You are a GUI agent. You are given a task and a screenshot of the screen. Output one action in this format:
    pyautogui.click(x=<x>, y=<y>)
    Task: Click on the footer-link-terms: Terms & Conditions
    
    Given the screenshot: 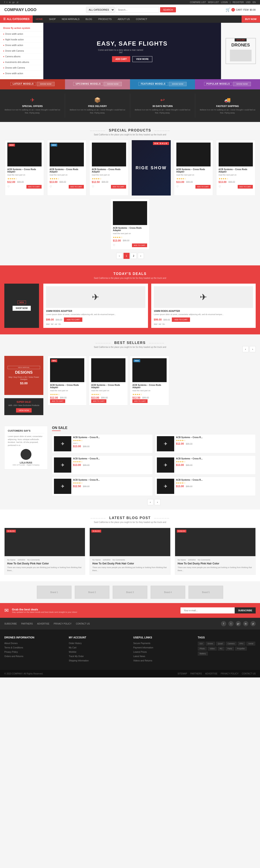 What is the action you would take?
    pyautogui.click(x=34, y=648)
    